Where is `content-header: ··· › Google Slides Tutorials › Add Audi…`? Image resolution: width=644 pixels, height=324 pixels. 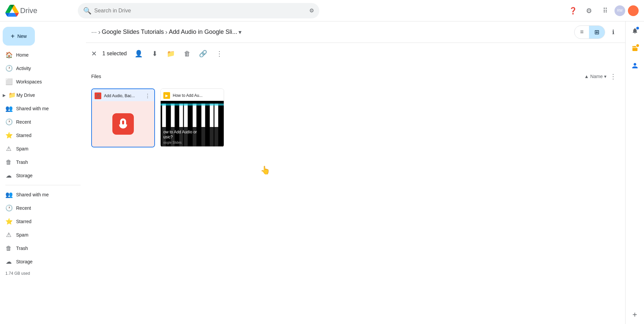
content-header: ··· › Google Slides Tutorials › Add Audi… is located at coordinates (356, 32).